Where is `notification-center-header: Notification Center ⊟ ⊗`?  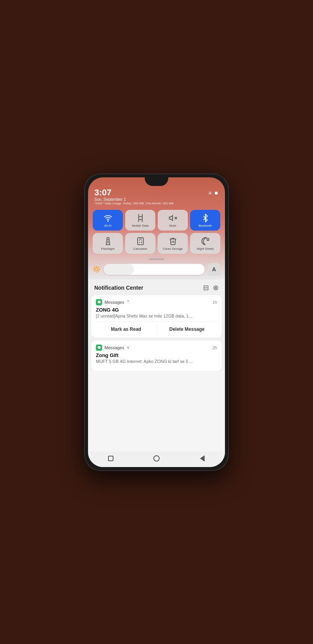 notification-center-header: Notification Center ⊟ ⊗ is located at coordinates (156, 287).